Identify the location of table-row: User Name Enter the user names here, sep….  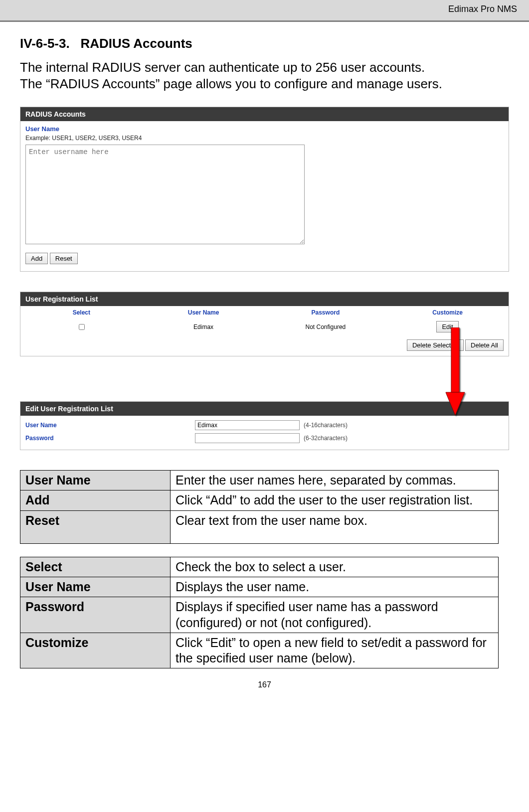
(259, 481).